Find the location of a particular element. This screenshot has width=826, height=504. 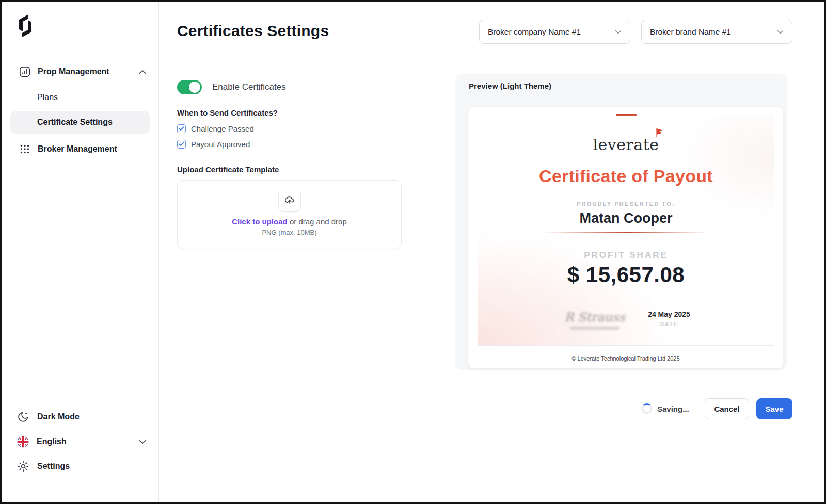

cancel-button: Cancel is located at coordinates (727, 409).